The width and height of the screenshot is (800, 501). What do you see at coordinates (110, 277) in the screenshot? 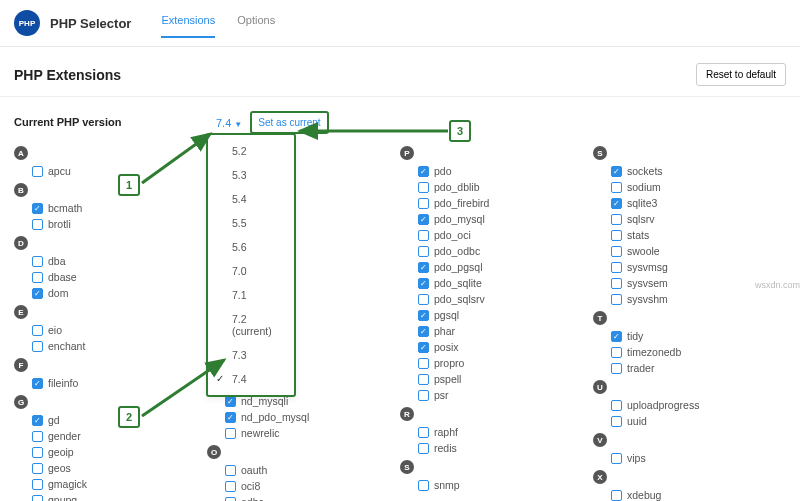
I see `extension-row: dbase` at bounding box center [110, 277].